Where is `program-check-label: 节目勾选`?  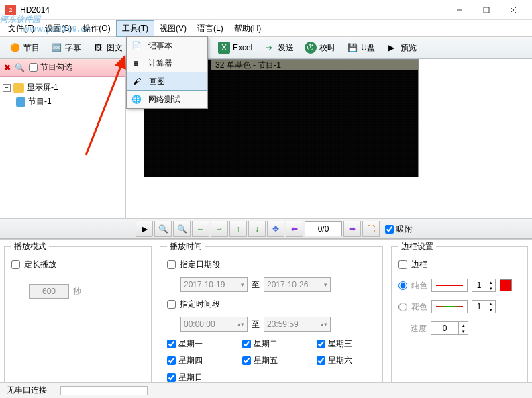 program-check-label: 节目勾选 is located at coordinates (51, 67).